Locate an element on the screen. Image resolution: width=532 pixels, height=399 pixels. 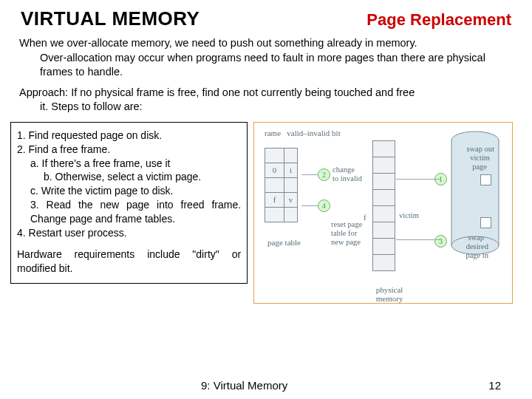
paragraph-approach: Approach: If no physical frame is free, … is located at coordinates (266, 102).